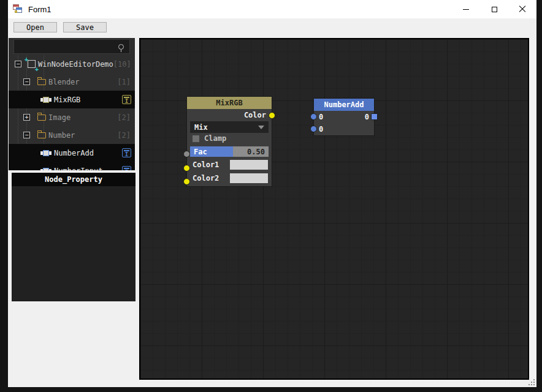 This screenshot has width=542, height=392. Describe the element at coordinates (76, 64) in the screenshot. I see `tree-item-label: WinNodeEditorDemo` at that location.